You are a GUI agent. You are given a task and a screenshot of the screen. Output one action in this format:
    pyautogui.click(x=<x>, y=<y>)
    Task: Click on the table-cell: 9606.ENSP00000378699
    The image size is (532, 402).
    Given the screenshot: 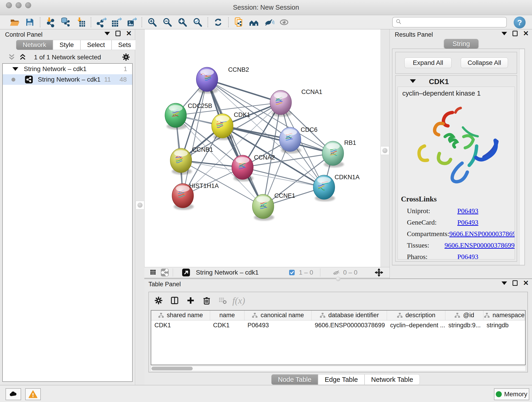 What is the action you would take?
    pyautogui.click(x=349, y=325)
    